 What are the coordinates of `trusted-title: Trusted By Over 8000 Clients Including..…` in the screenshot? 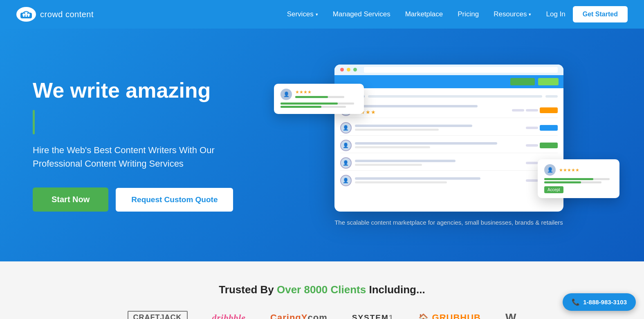 It's located at (322, 290).